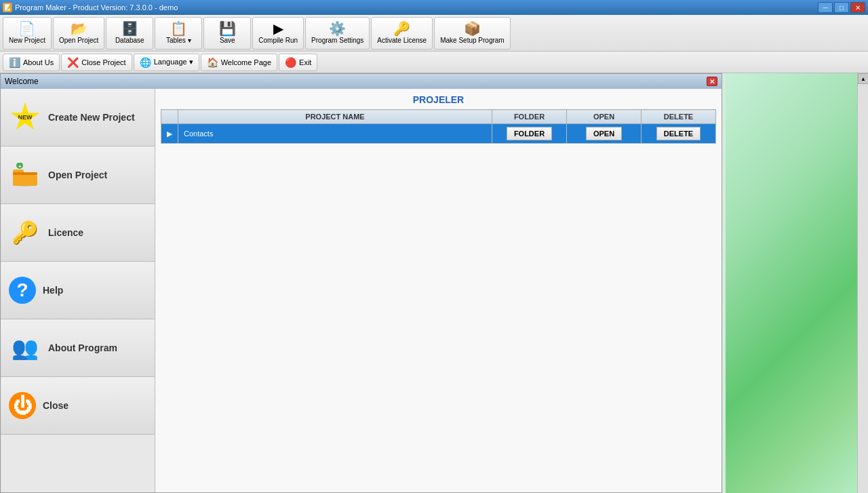  Describe the element at coordinates (298, 62) in the screenshot. I see `exit-button: 🔴 Exit` at that location.